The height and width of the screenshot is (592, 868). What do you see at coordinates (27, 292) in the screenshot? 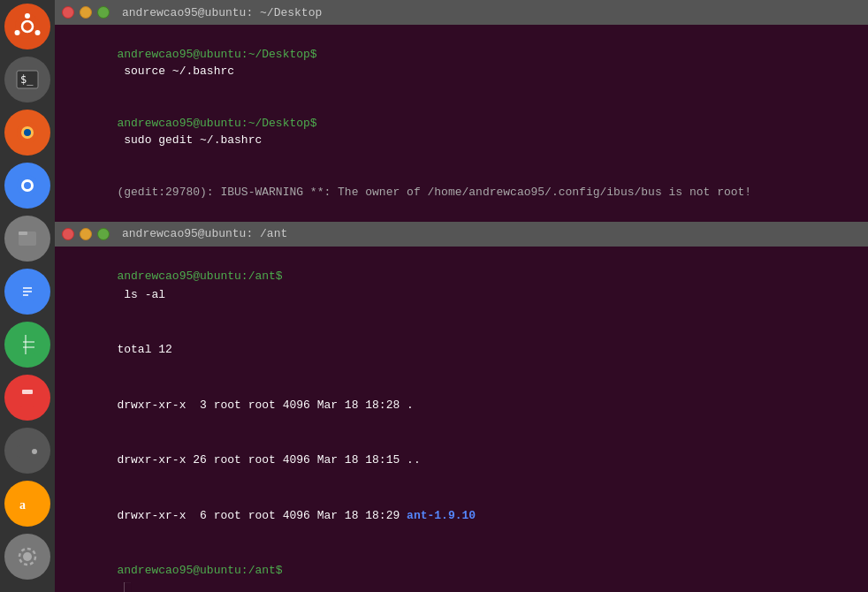
I see `docs-icon` at bounding box center [27, 292].